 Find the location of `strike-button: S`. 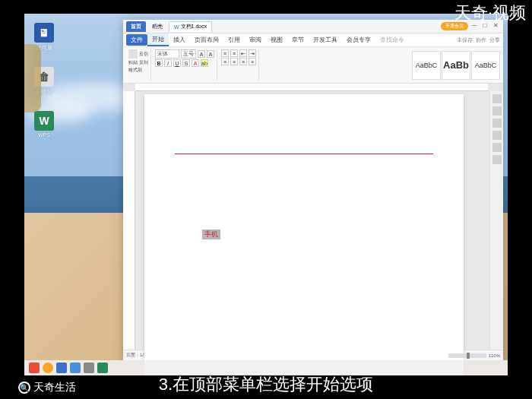

strike-button: S is located at coordinates (186, 63).